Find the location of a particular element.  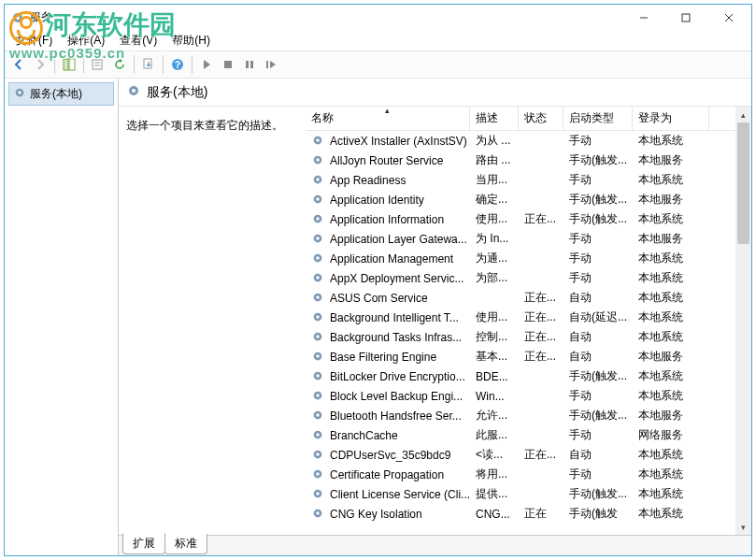

service-name: Background Tasks Infras... is located at coordinates (396, 337).